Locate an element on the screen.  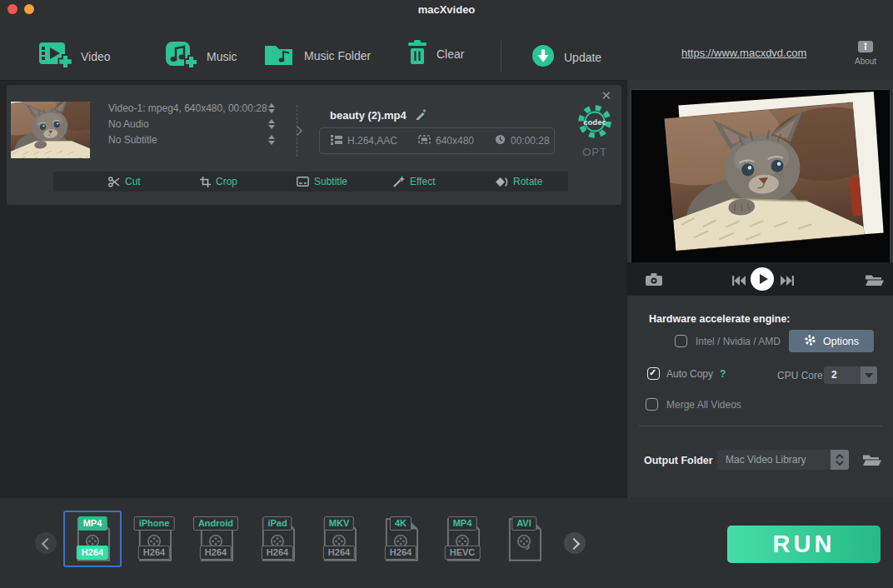
cpu-core-dropdown: 2 is located at coordinates (851, 375).